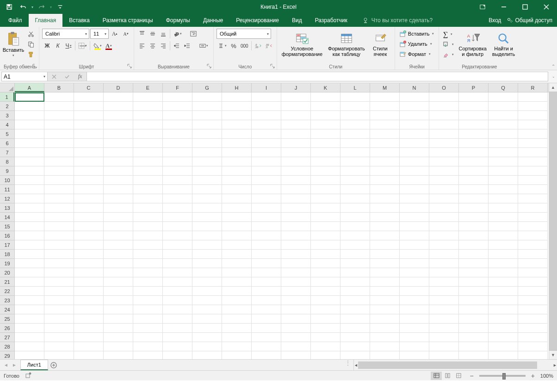 The image size is (557, 392). Describe the element at coordinates (7, 106) in the screenshot. I see `row-header: 2` at that location.